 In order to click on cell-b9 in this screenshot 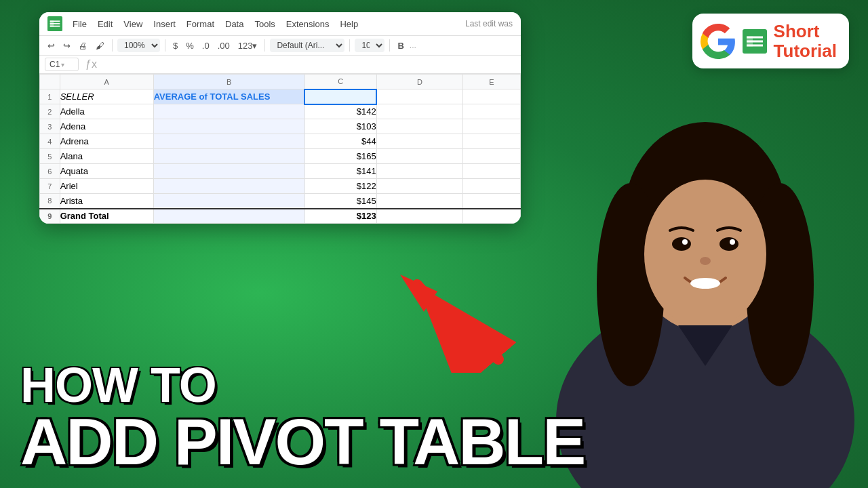, I will do `click(229, 216)`.